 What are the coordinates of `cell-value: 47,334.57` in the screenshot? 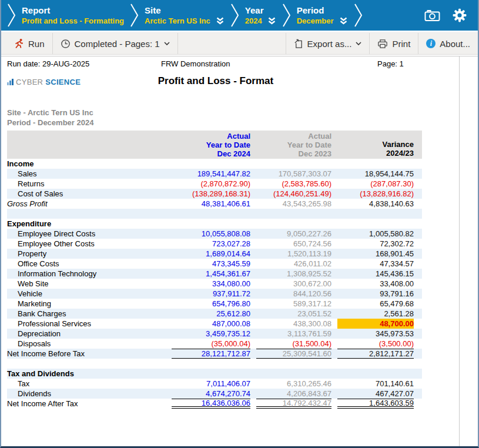 It's located at (376, 263).